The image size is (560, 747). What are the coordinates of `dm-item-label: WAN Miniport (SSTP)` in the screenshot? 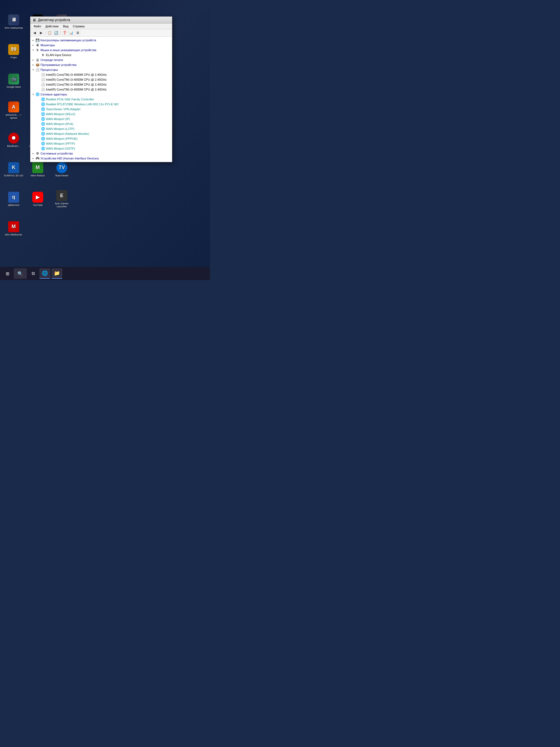 It's located at (61, 149).